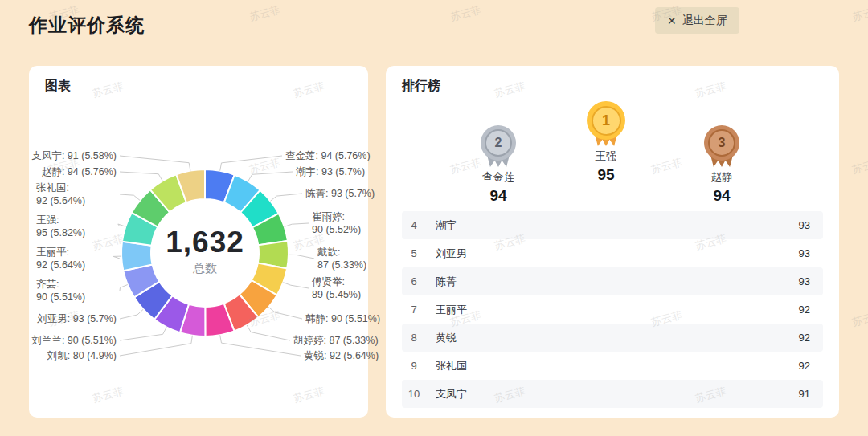 The height and width of the screenshot is (436, 868). What do you see at coordinates (414, 310) in the screenshot?
I see `rank-number: 7` at bounding box center [414, 310].